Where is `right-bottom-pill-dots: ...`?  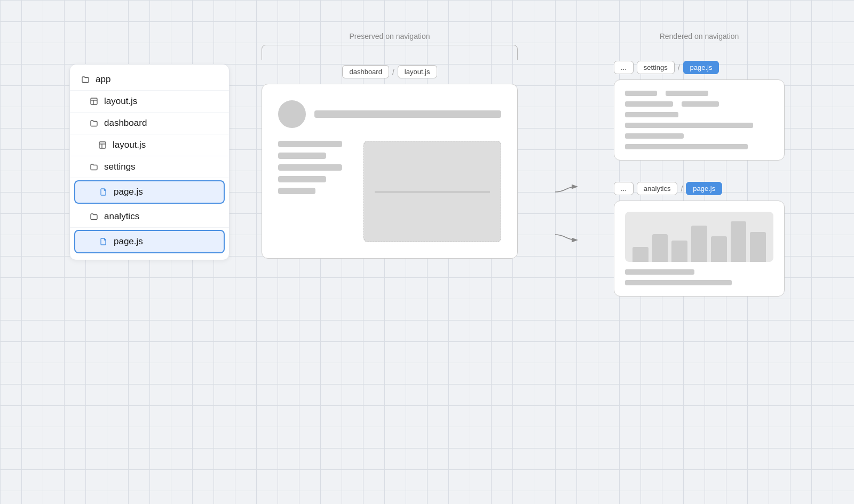 right-bottom-pill-dots: ... is located at coordinates (623, 189).